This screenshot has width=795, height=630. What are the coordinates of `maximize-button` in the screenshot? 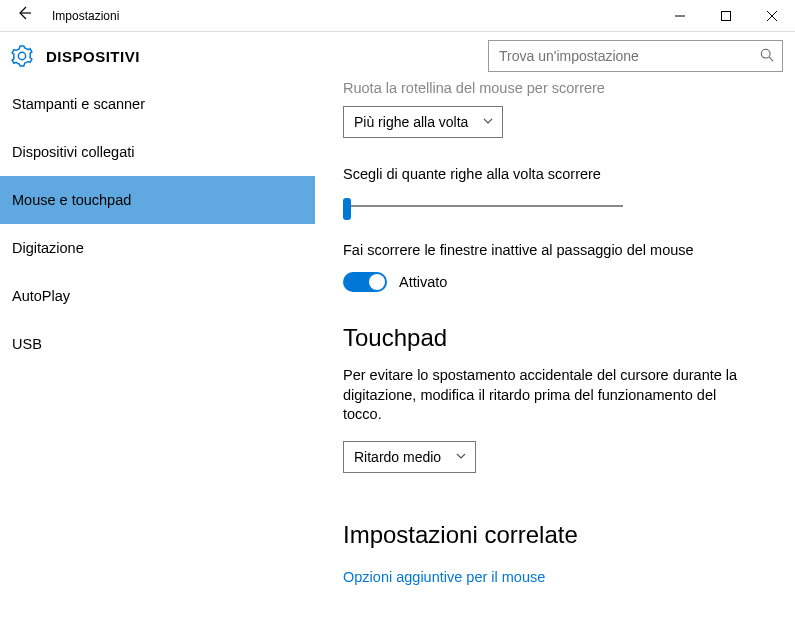 It's located at (726, 16).